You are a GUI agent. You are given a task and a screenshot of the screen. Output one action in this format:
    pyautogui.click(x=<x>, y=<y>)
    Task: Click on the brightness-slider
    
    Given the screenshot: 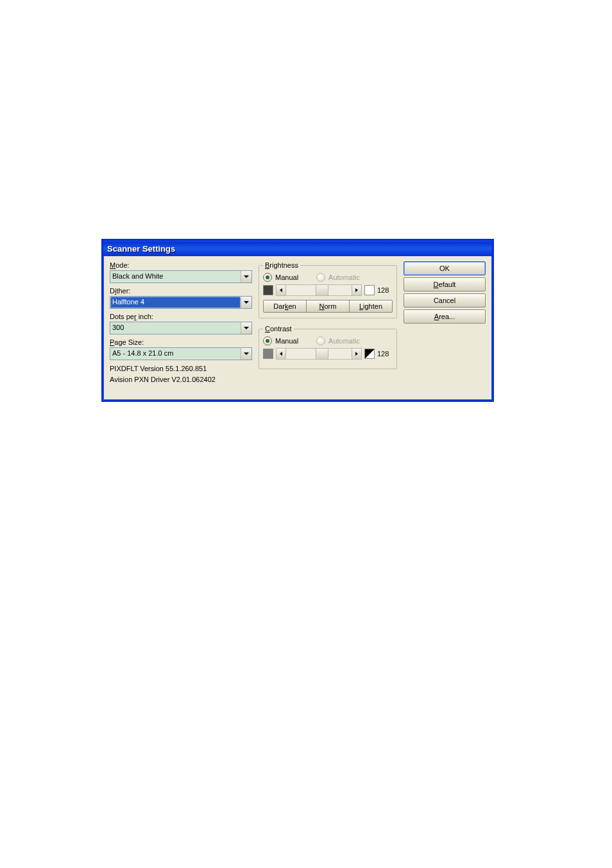 What is the action you would take?
    pyautogui.click(x=319, y=290)
    